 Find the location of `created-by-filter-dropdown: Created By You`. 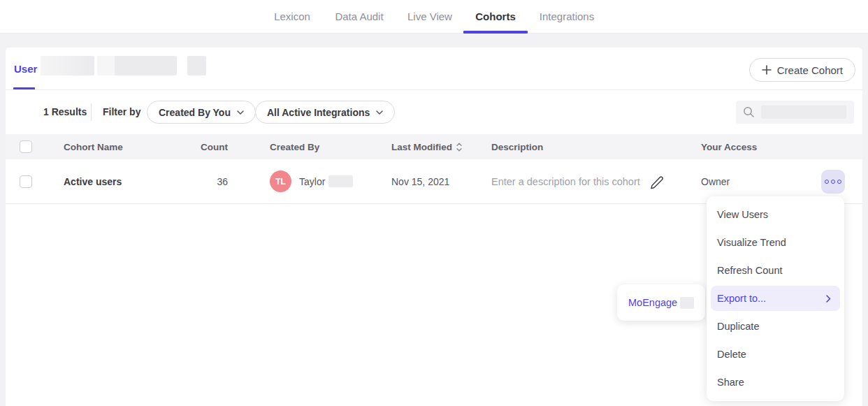

created-by-filter-dropdown: Created By You is located at coordinates (201, 112).